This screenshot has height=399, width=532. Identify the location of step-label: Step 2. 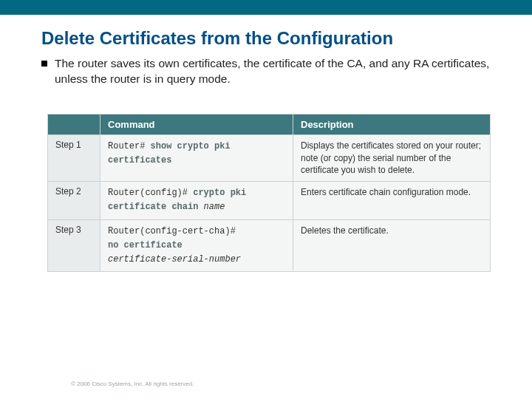
(74, 201).